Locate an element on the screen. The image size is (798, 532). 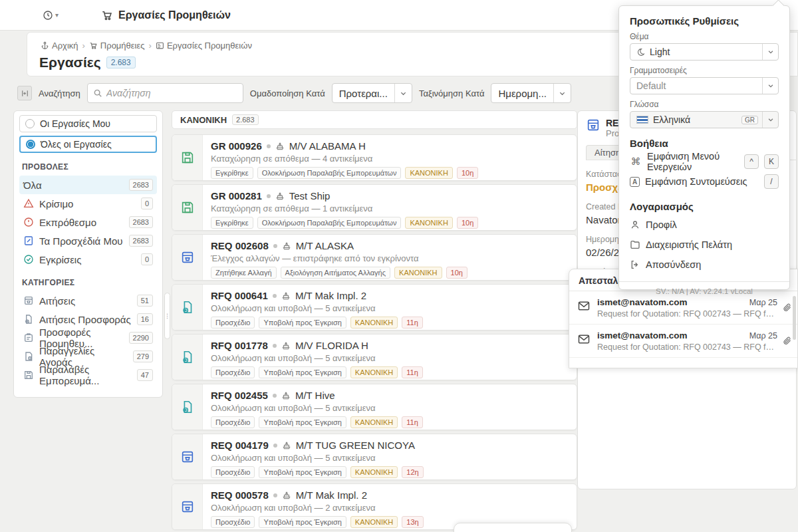
warning-triangle-icon is located at coordinates (29, 203).